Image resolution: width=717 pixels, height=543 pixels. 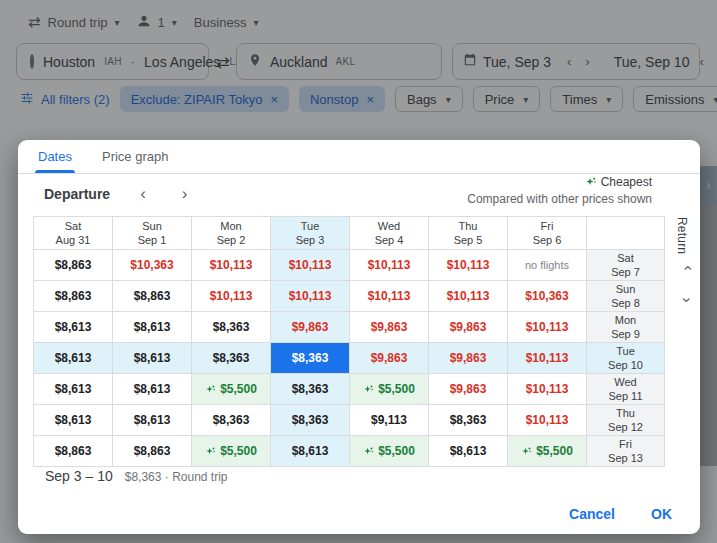 I want to click on tab-label: Dates, so click(x=55, y=156).